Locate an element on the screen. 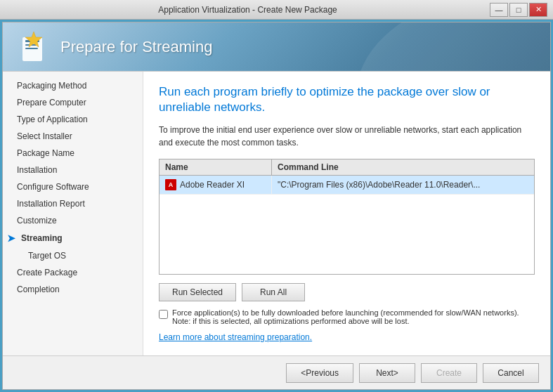  force-download-label: Force application(s) to be fully downloa… is located at coordinates (346, 317).